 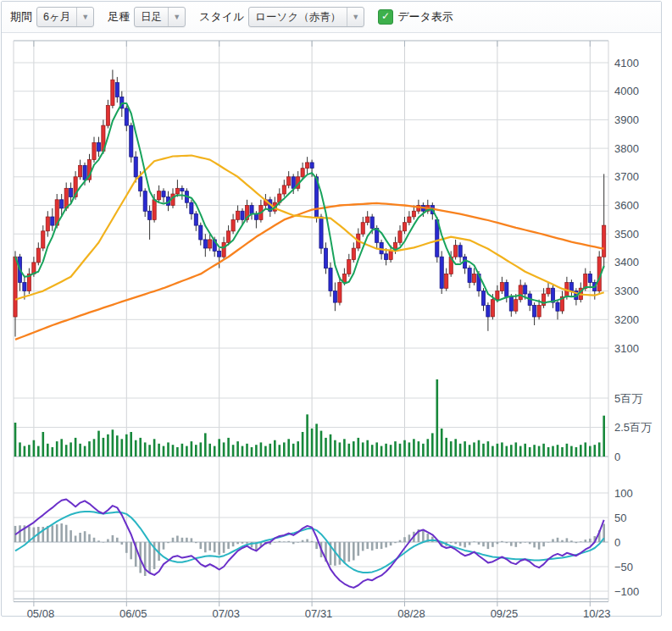 What do you see at coordinates (310, 418) in the screenshot?
I see `volume-bars` at bounding box center [310, 418].